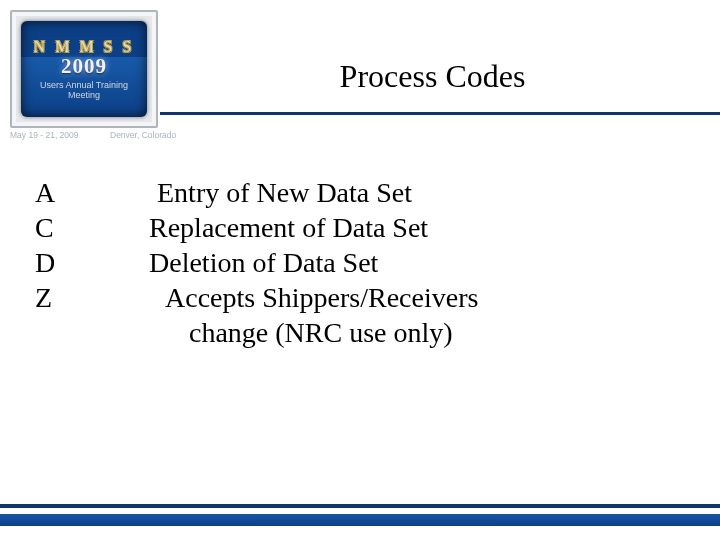  I want to click on list-item: D Deletion of Data Set, so click(360, 262).